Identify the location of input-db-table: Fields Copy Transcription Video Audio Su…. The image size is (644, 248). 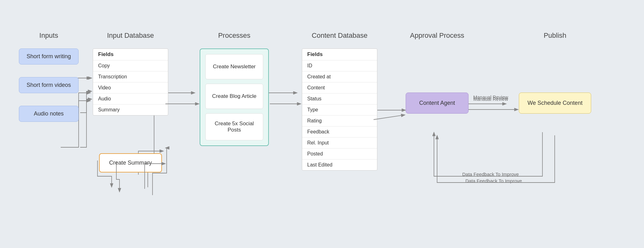
(130, 82).